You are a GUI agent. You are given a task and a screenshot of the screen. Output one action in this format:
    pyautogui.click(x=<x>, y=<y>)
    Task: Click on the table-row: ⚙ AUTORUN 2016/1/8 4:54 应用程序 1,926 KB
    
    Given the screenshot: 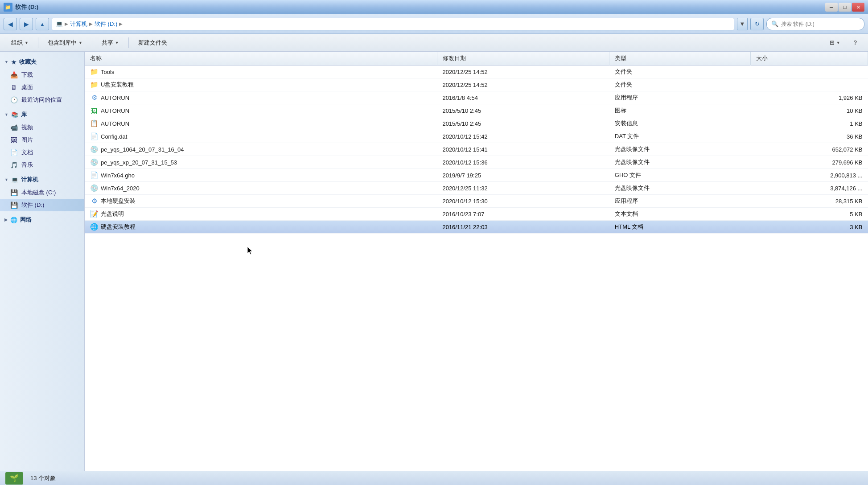 What is the action you would take?
    pyautogui.click(x=476, y=98)
    